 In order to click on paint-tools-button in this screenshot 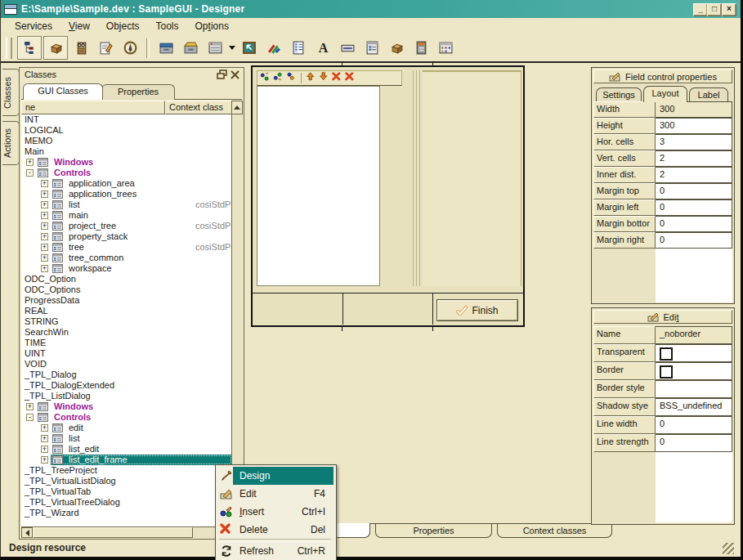, I will do `click(274, 47)`.